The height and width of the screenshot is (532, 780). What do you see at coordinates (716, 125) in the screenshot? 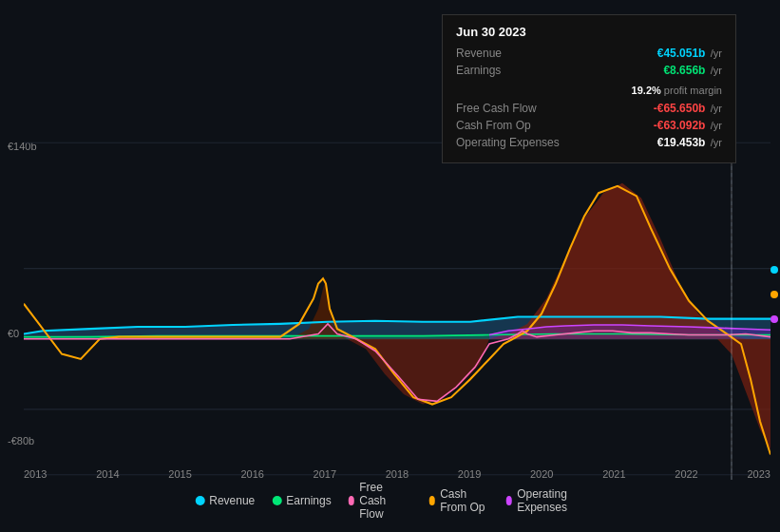
I see `tooltip-suffix-cashfromop: /yr` at bounding box center [716, 125].